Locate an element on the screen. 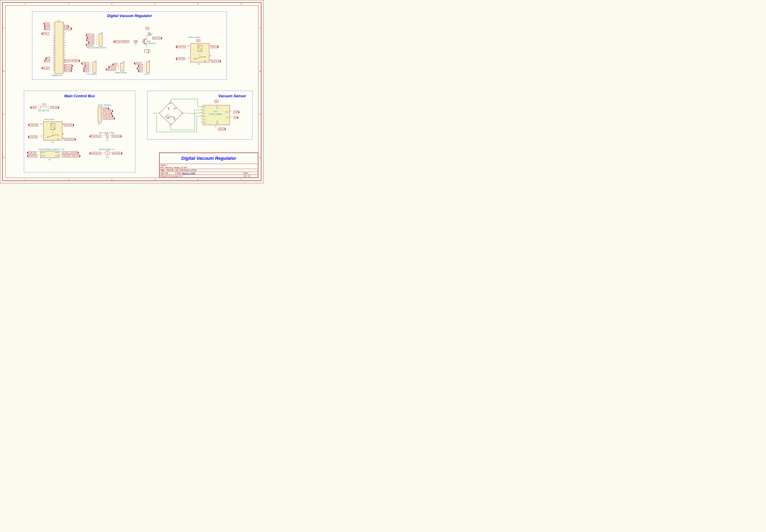 The height and width of the screenshot is (532, 766). schematic-sheet: 1 2 3 4 5 6 1 2 3 4 5 6 A B C D A B C D … is located at coordinates (132, 92).